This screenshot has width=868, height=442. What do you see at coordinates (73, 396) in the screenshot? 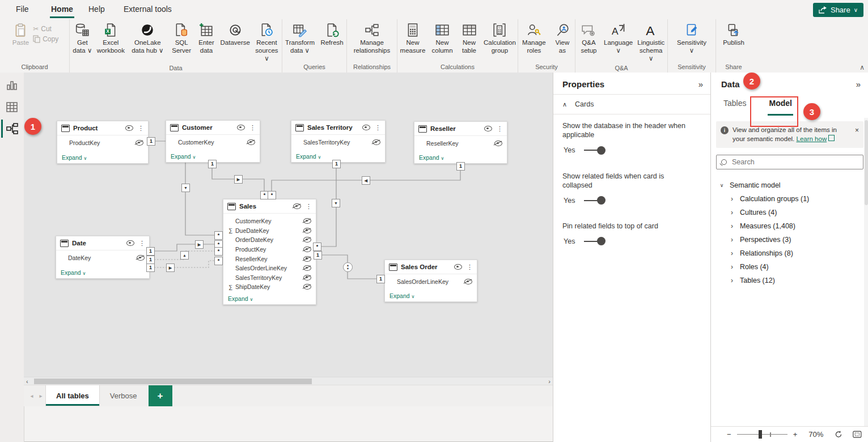
I see `layout-tab-all-tables: All tables` at bounding box center [73, 396].